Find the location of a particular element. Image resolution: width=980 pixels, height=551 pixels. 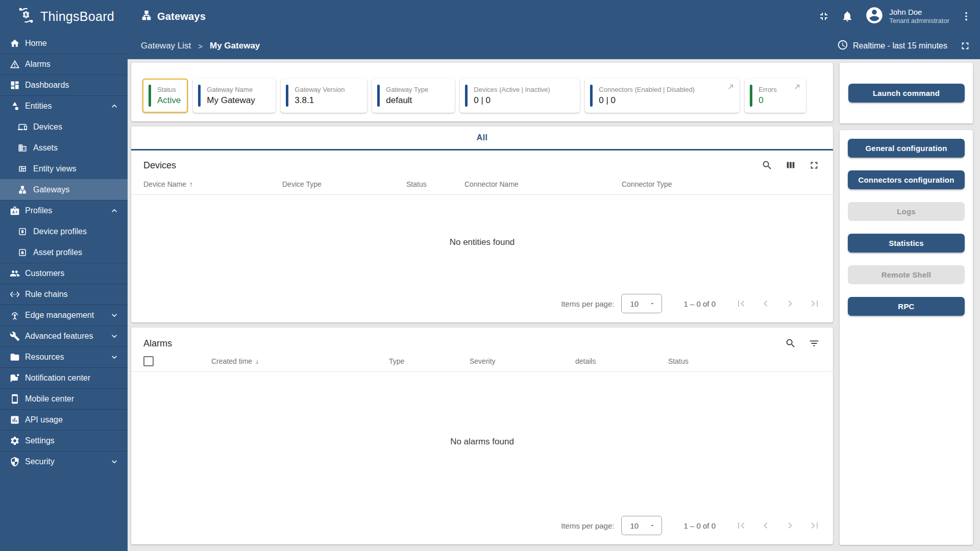

sort-asc-icon: ↑ is located at coordinates (191, 184).